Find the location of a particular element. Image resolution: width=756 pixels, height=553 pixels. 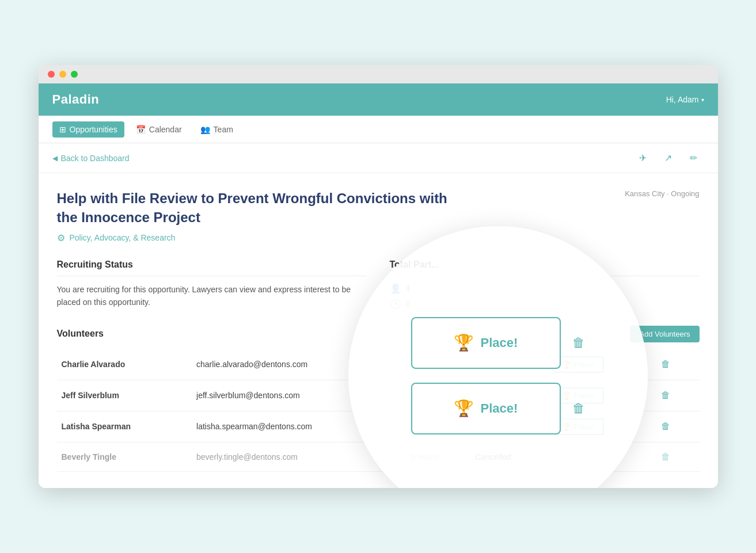

nav-tab-calendar: 📅 Calendar is located at coordinates (159, 129).